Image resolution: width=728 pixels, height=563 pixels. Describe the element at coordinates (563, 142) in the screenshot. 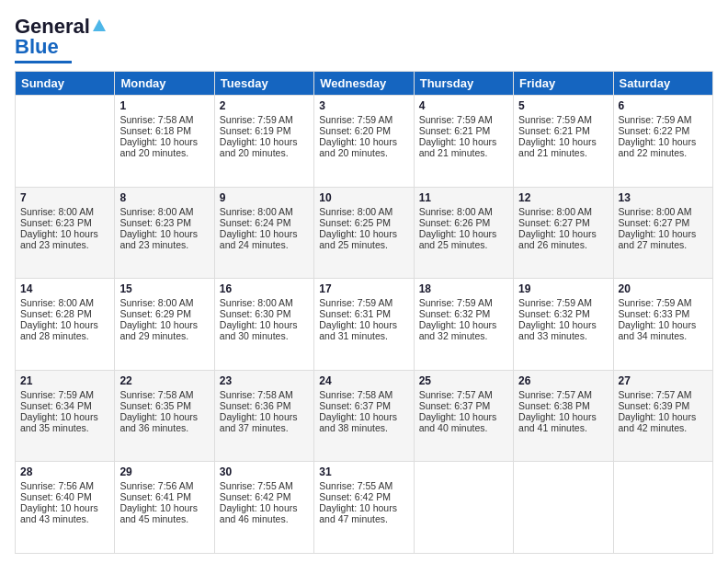

I see `day-cell: 5Sunrise: 7:59 AMSunset: 6:21 PMDaylight…` at that location.